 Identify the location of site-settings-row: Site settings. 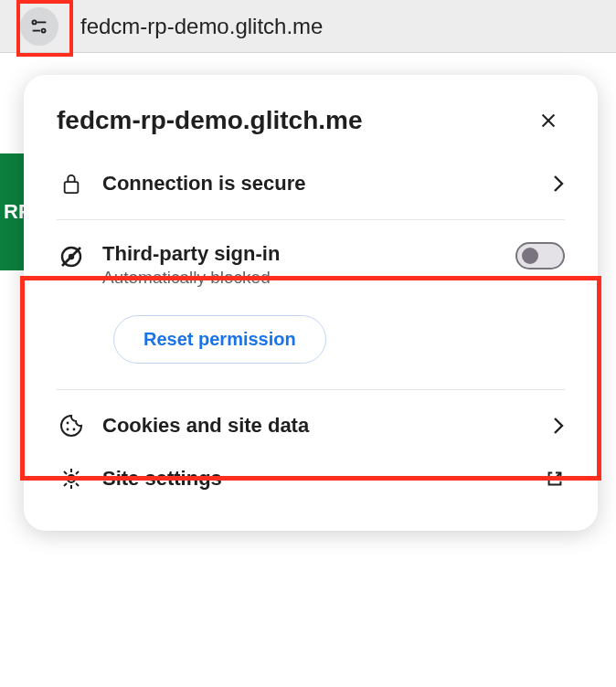
(311, 479).